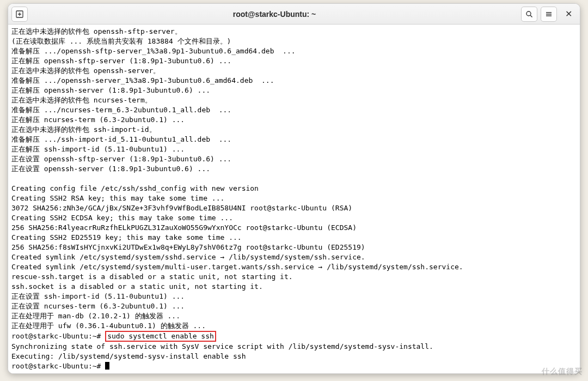 Image resolution: width=588 pixels, height=381 pixels. I want to click on after-block: Synchronizing state of ssh.service with …, so click(222, 351).